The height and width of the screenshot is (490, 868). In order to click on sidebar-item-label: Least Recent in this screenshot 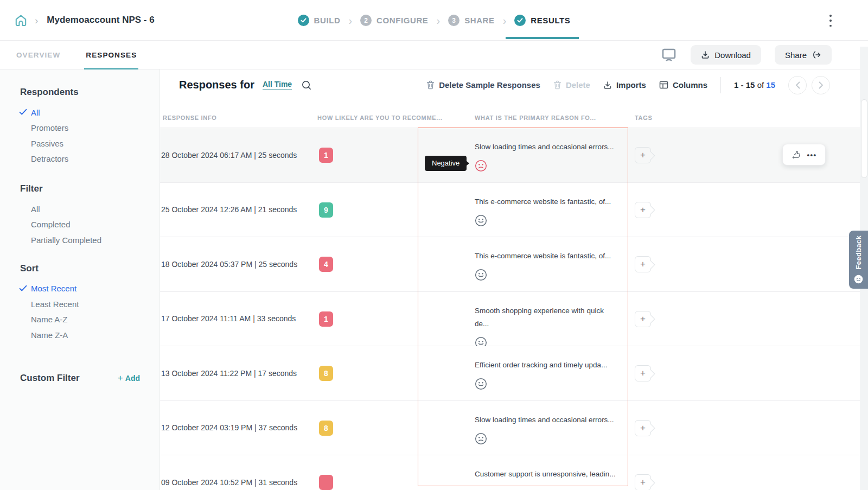, I will do `click(55, 304)`.